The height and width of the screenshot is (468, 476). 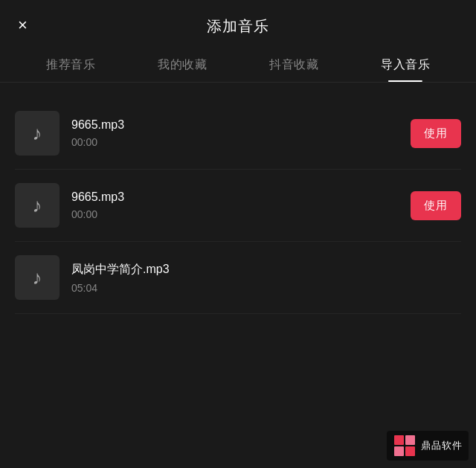 I want to click on music-thumb-2: ♪, so click(x=37, y=205).